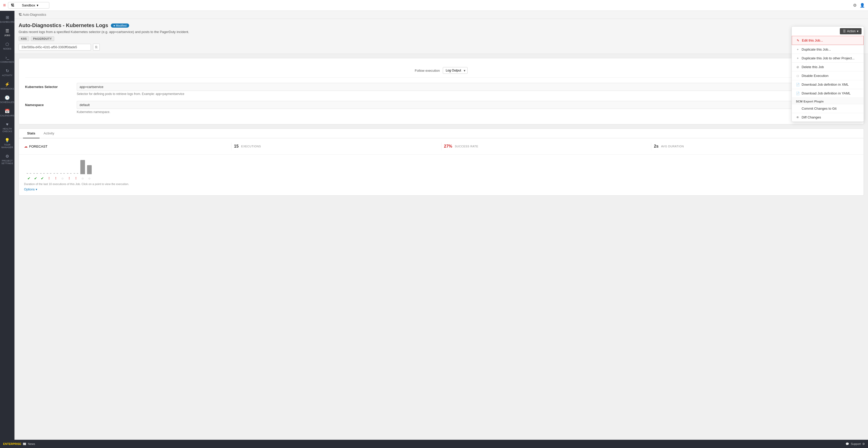  What do you see at coordinates (467, 87) in the screenshot?
I see `selector-input` at bounding box center [467, 87].